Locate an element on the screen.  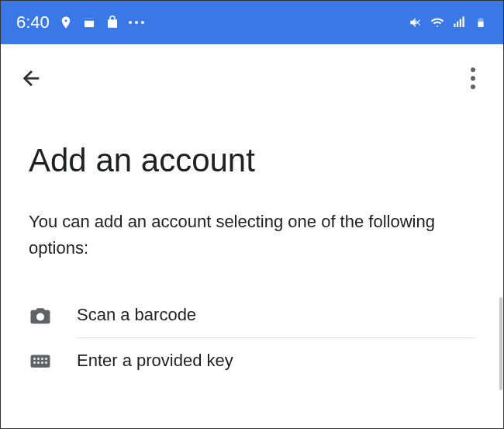
option-enter-key: Enter a provided key is located at coordinates (252, 361).